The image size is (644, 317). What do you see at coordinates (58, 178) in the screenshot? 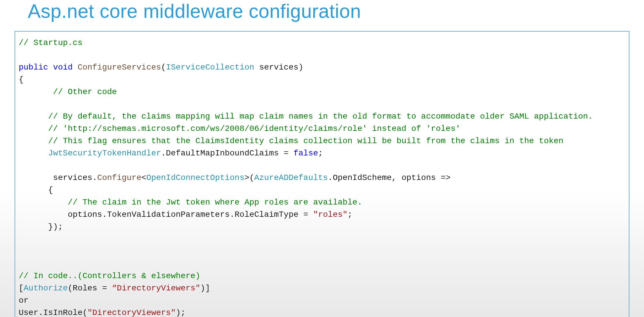
I see `code-text: services.` at bounding box center [58, 178].